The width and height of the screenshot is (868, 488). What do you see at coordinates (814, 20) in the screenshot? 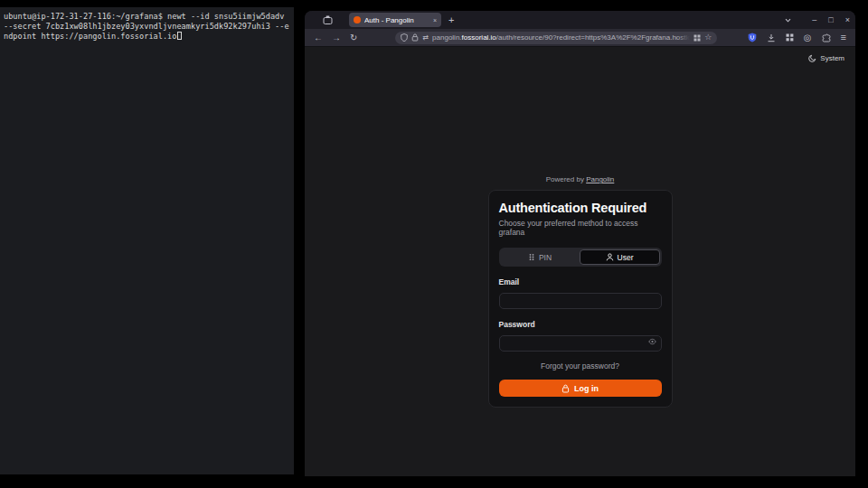
I see `minimize-icon: –` at bounding box center [814, 20].